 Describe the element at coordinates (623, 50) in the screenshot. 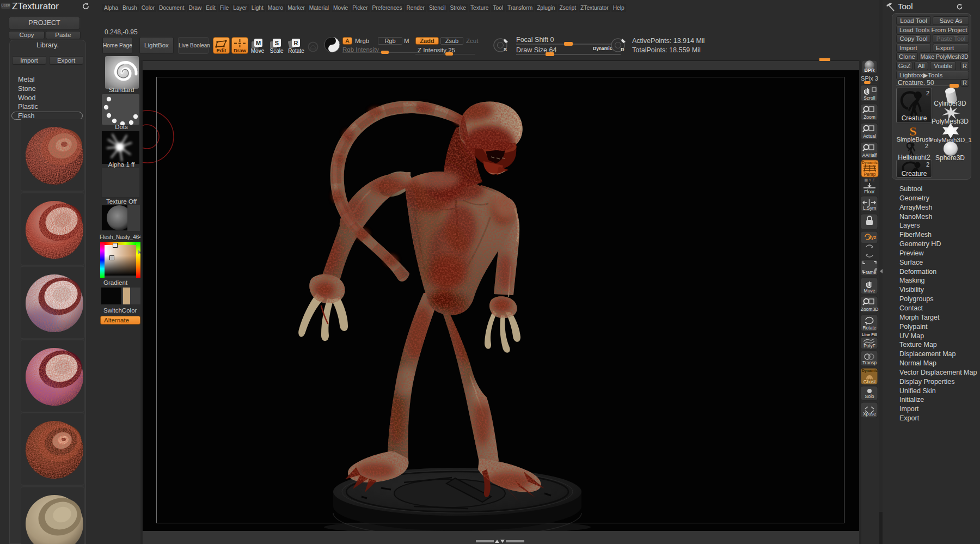

I see `svg-text: D` at that location.